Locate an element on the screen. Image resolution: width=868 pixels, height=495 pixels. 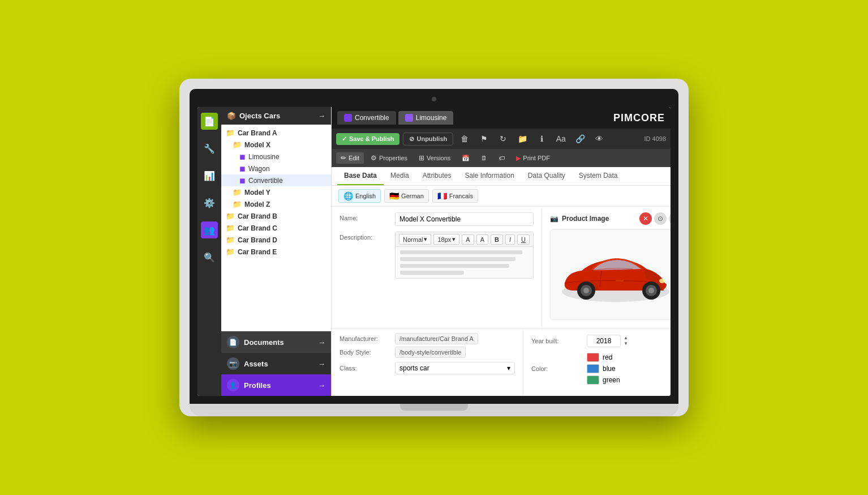
tree-item-model-y: 📁 Model Y is located at coordinates (276, 193).